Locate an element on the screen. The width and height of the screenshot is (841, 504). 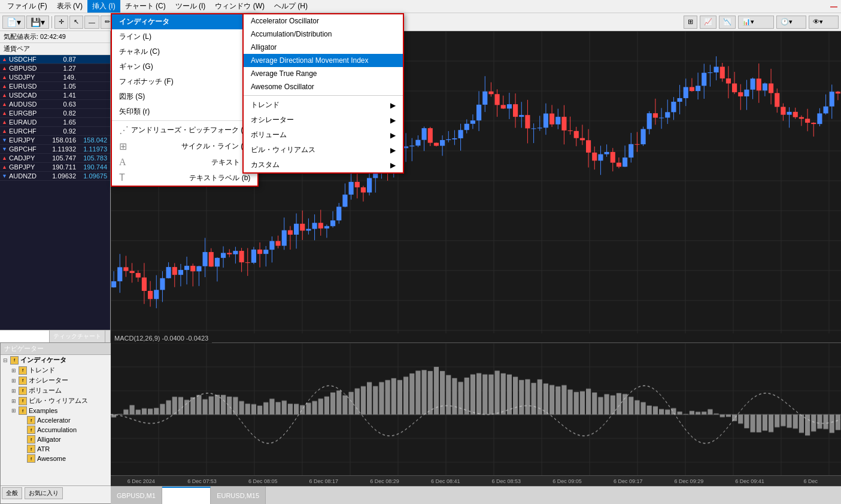
clock-button: 🕐▾ is located at coordinates (791, 22).